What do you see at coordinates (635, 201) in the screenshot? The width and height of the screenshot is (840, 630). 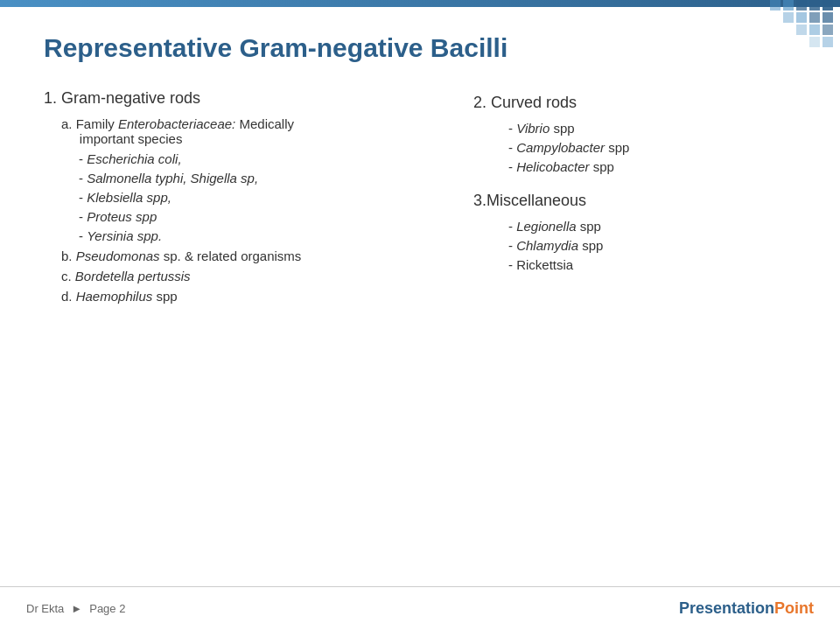 I see `section3-heading: 3.Miscellaneous` at bounding box center [635, 201].